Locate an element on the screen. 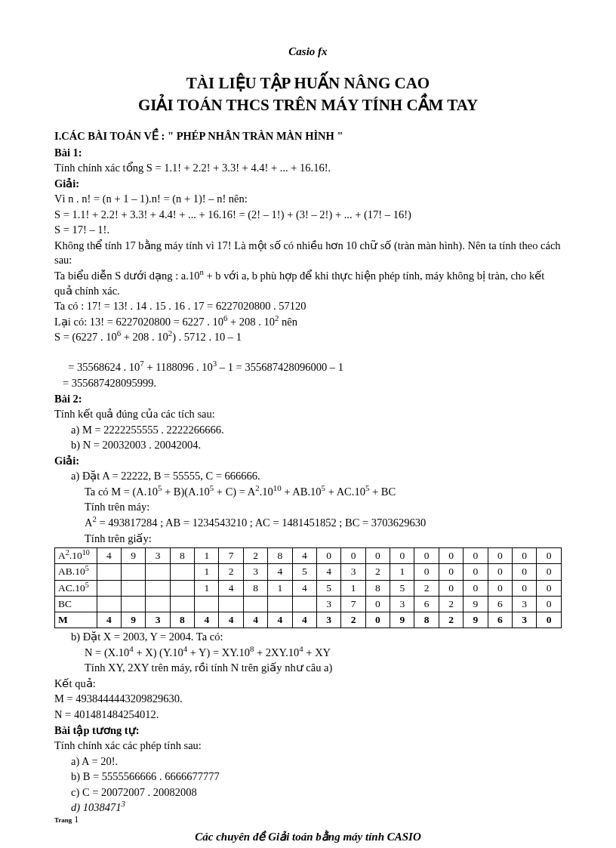  bai2-item-a: a) M = 2222255555 . 2222266666. is located at coordinates (308, 430).